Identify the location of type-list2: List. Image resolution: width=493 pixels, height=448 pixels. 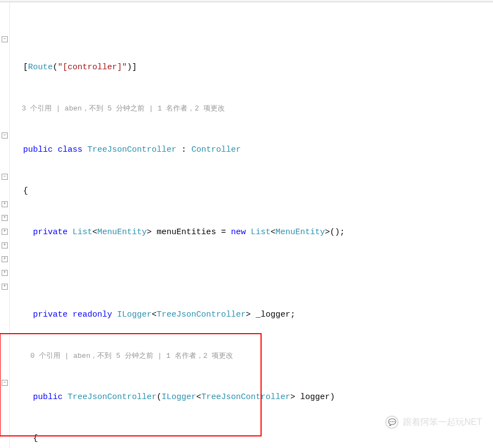
(261, 232).